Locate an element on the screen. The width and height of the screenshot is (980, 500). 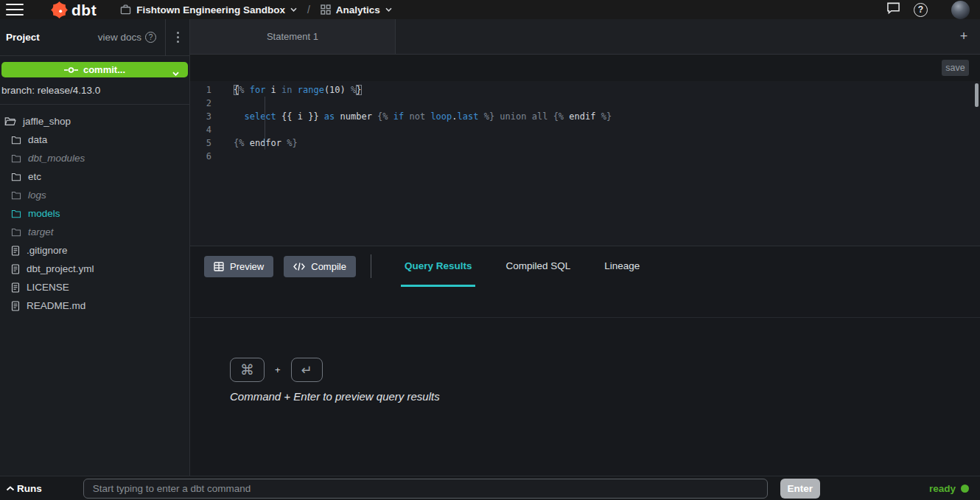
sidebar-title: Project is located at coordinates (23, 37).